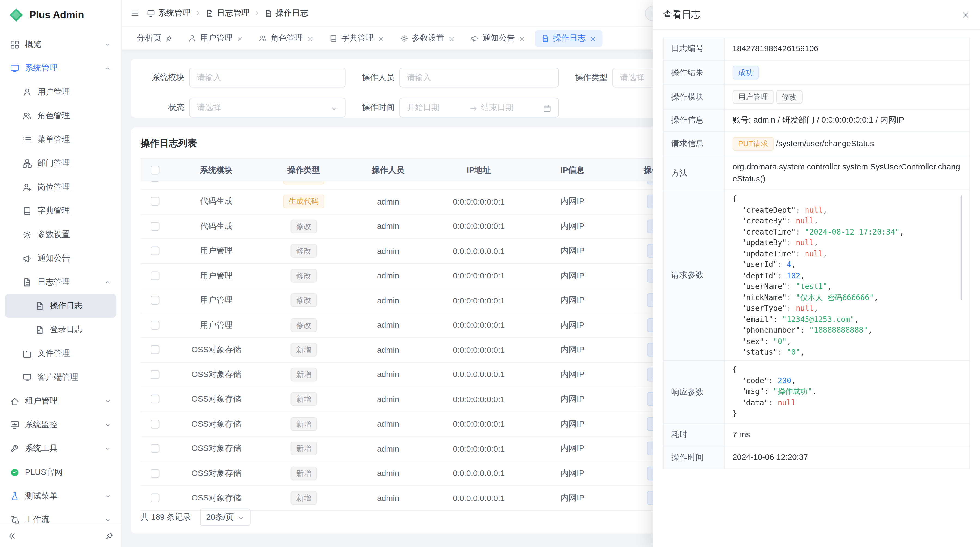 This screenshot has width=980, height=547. I want to click on sidebar-item-param-settings: 参数设置, so click(61, 234).